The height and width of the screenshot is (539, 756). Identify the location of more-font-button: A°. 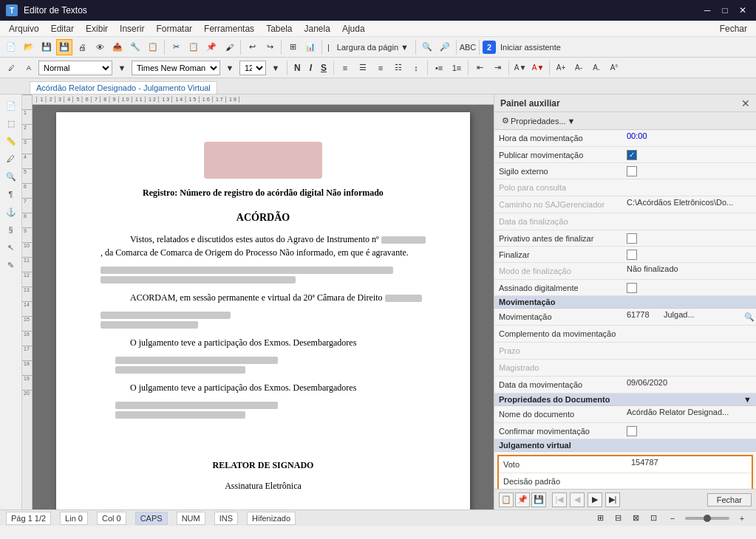
(614, 68).